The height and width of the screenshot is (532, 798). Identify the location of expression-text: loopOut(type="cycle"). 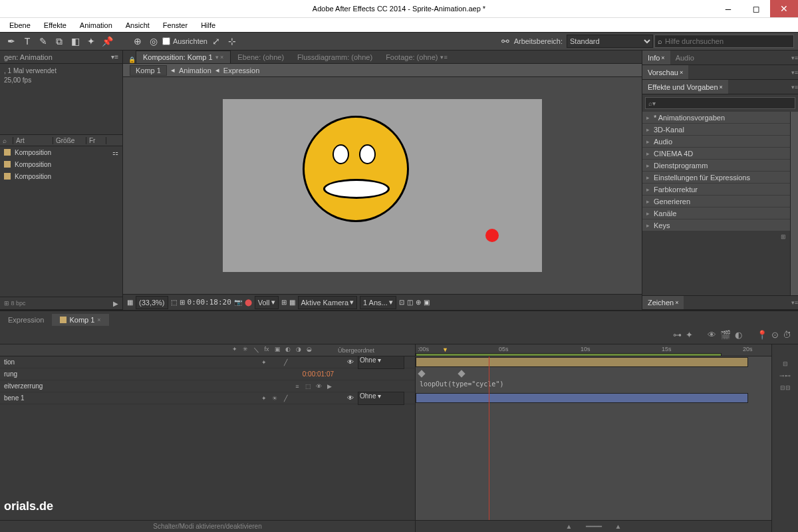
(462, 384).